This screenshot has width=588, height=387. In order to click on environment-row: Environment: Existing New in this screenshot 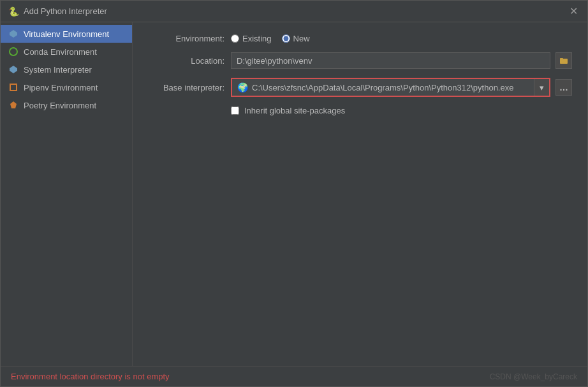, I will do `click(360, 38)`.